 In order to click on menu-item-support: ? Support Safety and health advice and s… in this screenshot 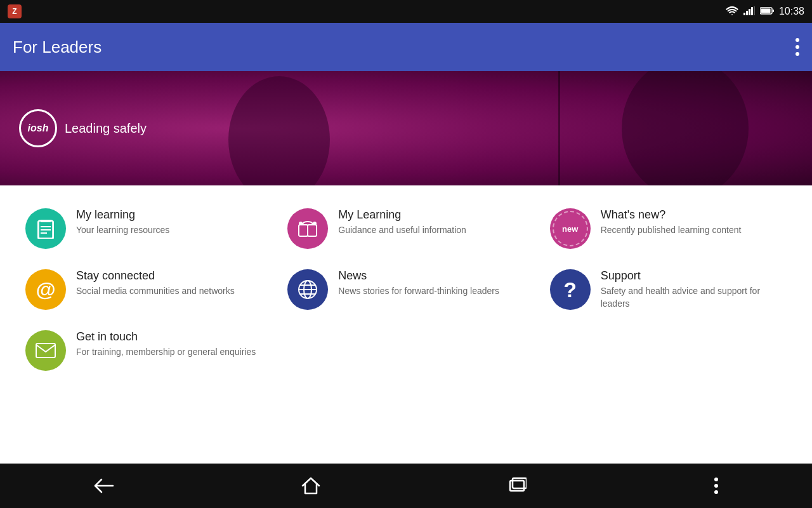, I will do `click(669, 290)`.